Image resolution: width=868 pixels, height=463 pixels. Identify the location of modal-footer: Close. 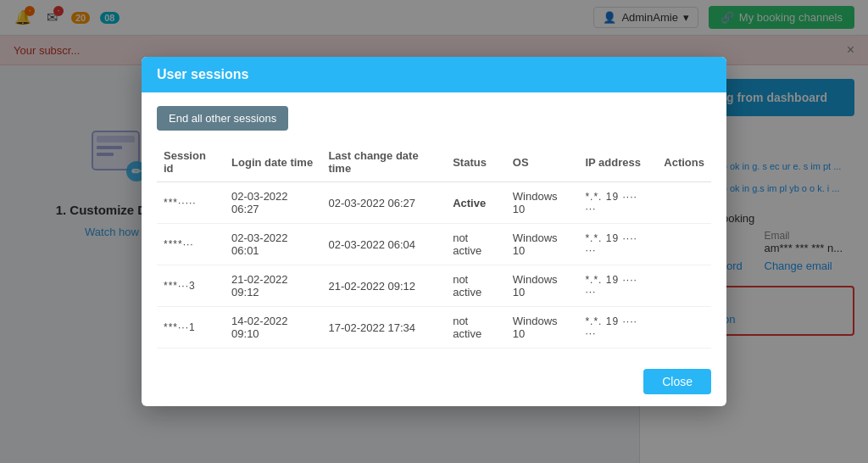
(434, 384).